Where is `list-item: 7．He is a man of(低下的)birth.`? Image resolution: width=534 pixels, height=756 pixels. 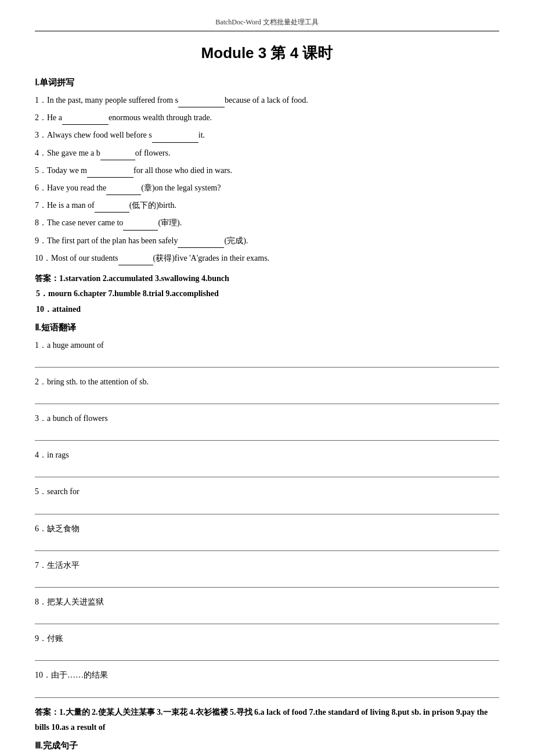 list-item: 7．He is a man of(低下的)birth. is located at coordinates (267, 206).